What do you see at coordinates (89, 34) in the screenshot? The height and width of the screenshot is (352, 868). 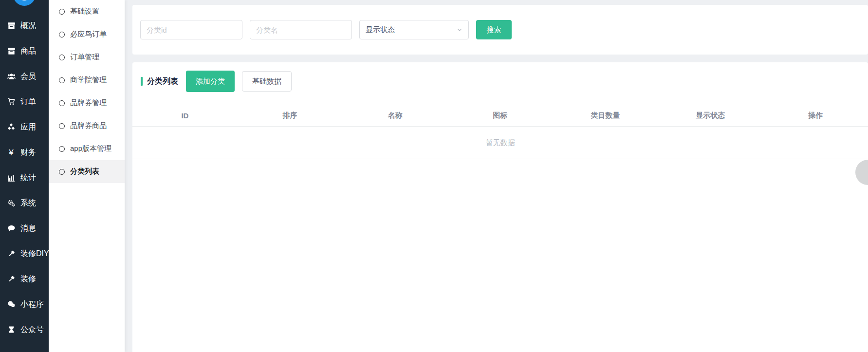 I see `submenu-item-label: 必应鸟订单` at bounding box center [89, 34].